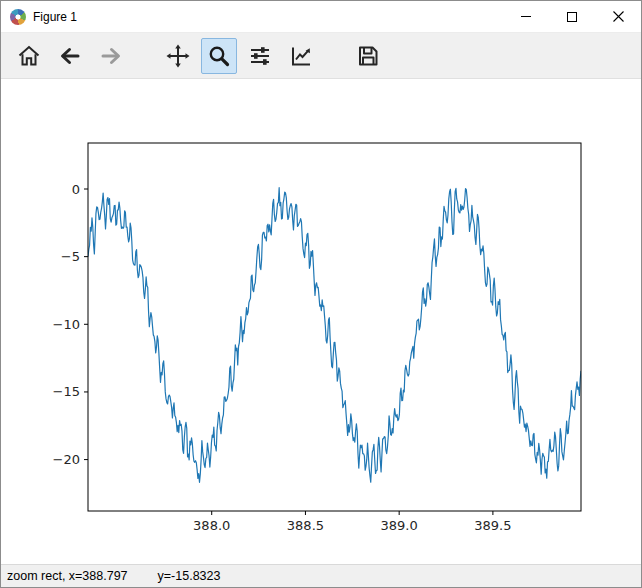  What do you see at coordinates (70, 56) in the screenshot?
I see `back-arrow-icon` at bounding box center [70, 56].